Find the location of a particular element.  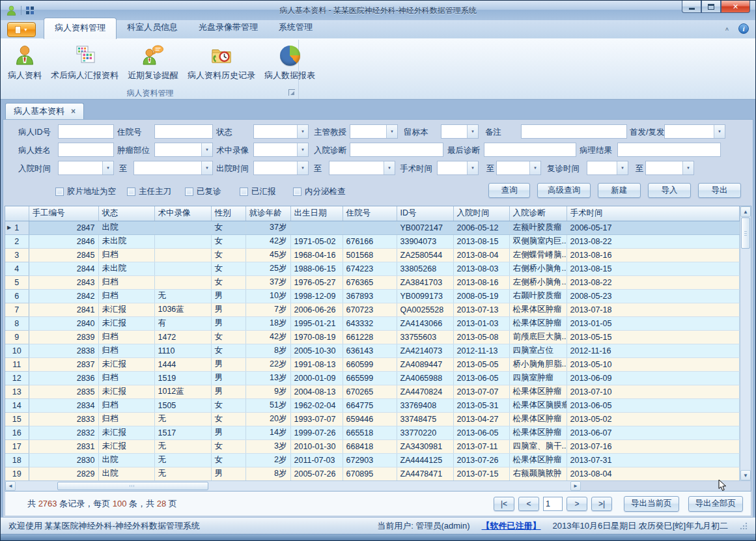

table-cell: 1962-02-04 is located at coordinates (316, 405).